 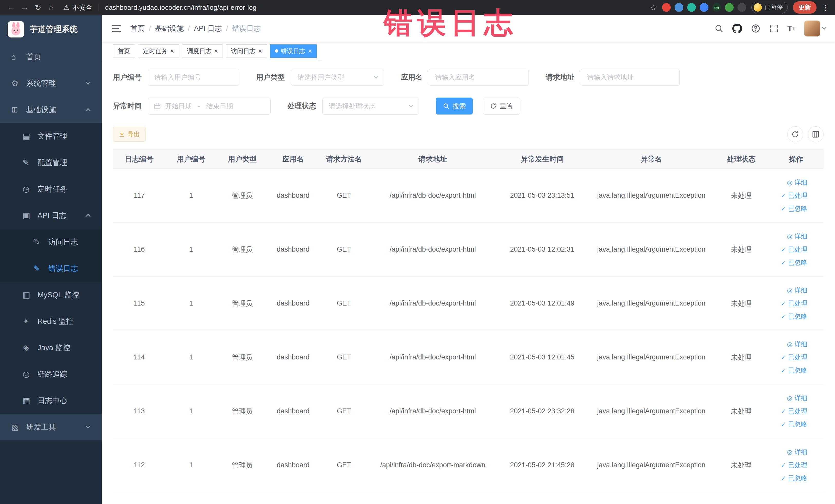 I want to click on sidebar-item-log-center: ▦日志中心, so click(x=51, y=401).